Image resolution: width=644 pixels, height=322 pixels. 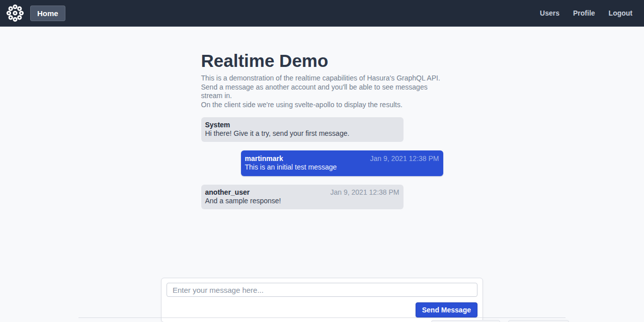 I want to click on message-input, so click(x=322, y=290).